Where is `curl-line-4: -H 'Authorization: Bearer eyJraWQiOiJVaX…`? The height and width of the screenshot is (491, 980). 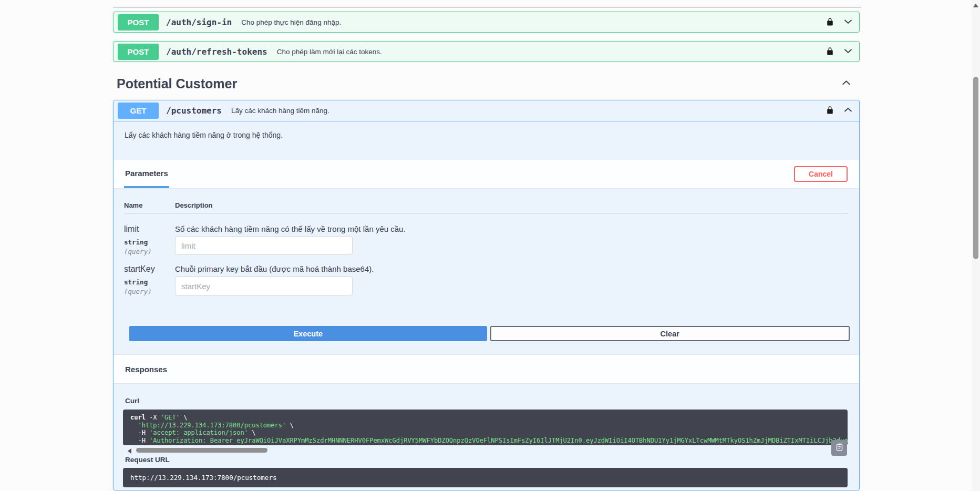 curl-line-4: -H 'Authorization: Bearer eyJraWQiOiJVaX… is located at coordinates (489, 441).